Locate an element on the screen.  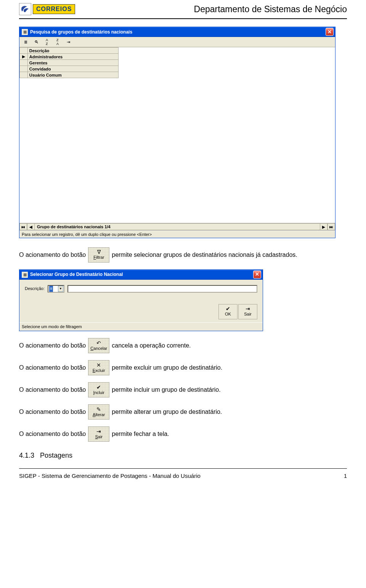
descricao-input is located at coordinates (162, 289).